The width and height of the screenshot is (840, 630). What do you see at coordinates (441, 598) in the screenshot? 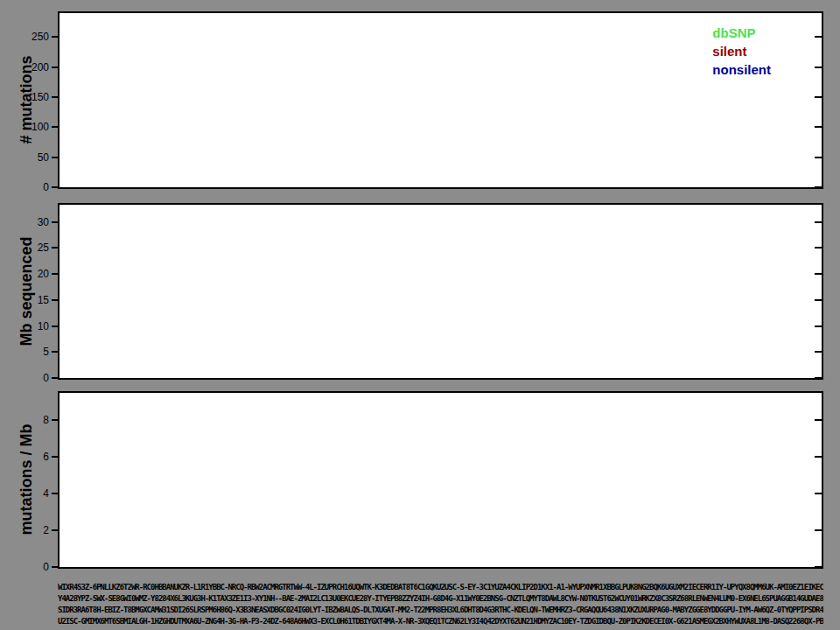
I see `x-label-row: Y4A28YPZ-SWX-SE8GWI0WMZ-Y8284X6L3KUG3H-K…` at bounding box center [441, 598].